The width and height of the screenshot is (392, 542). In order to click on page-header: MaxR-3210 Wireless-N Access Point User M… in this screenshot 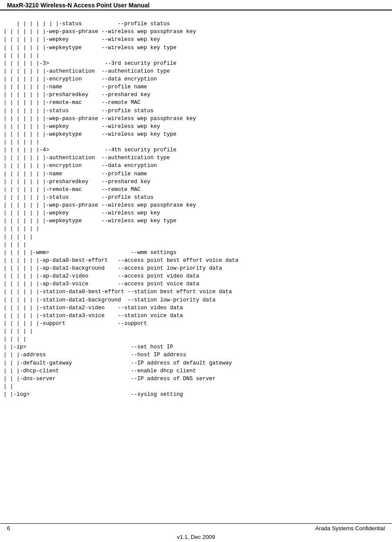, I will do `click(196, 5)`.